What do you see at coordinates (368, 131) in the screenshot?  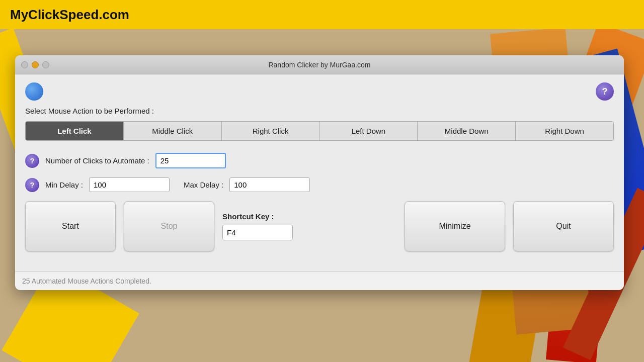 I see `tab-left-down: Left Down` at bounding box center [368, 131].